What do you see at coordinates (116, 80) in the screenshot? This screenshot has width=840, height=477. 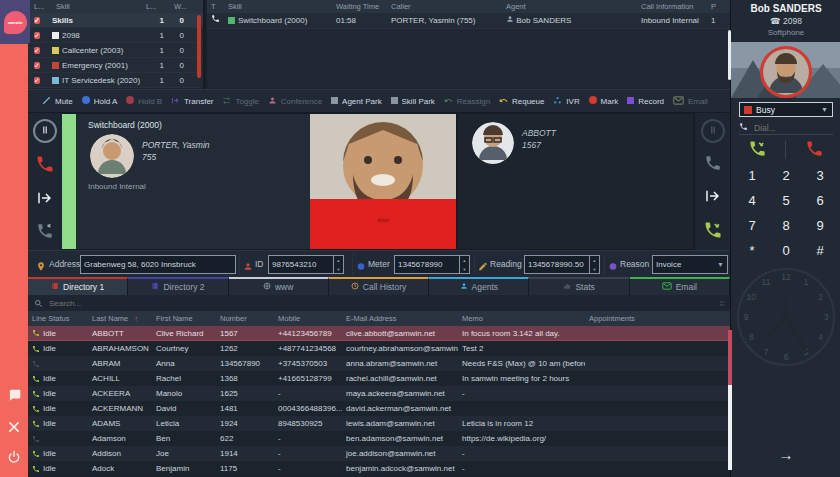 I see `skill-row: ✓IT Servicedesk (2020)10` at bounding box center [116, 80].